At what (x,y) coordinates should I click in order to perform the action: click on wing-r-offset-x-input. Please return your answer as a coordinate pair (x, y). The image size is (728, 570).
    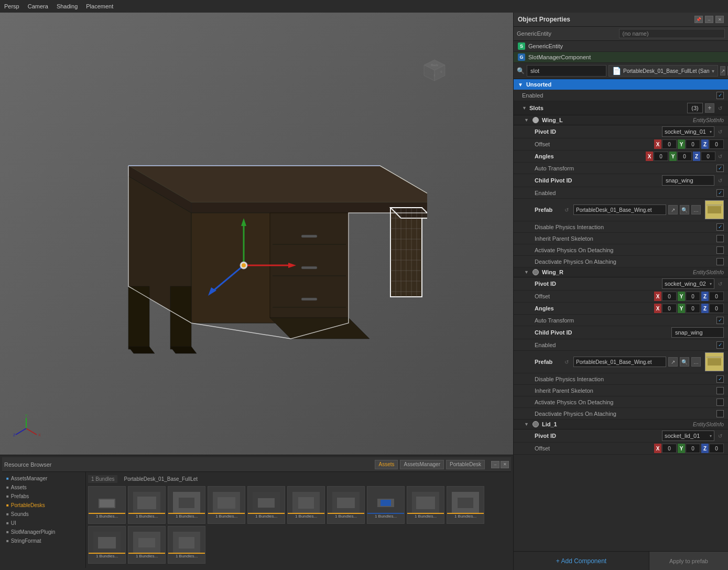
    Looking at the image, I should click on (669, 296).